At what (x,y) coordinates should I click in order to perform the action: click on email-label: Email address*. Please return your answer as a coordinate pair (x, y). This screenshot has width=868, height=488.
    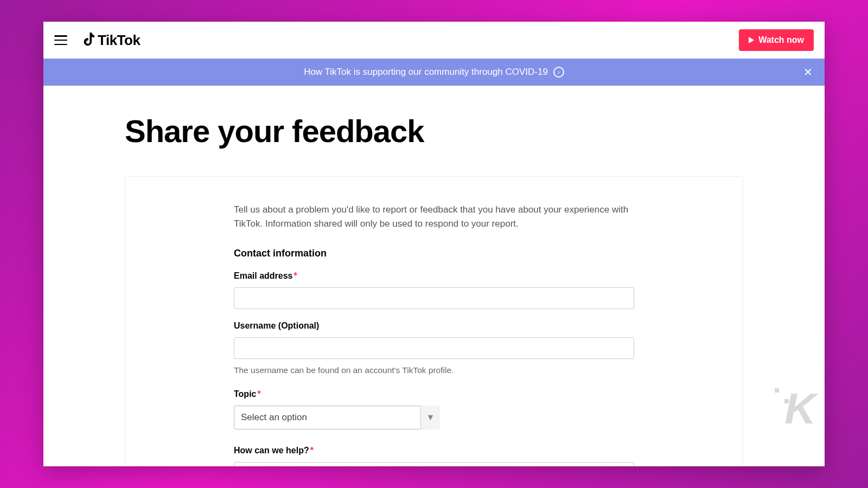
    Looking at the image, I should click on (434, 276).